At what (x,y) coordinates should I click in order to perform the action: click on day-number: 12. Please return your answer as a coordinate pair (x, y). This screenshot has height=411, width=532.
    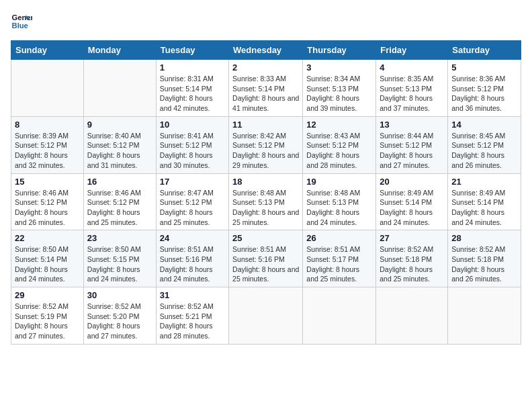
    Looking at the image, I should click on (339, 125).